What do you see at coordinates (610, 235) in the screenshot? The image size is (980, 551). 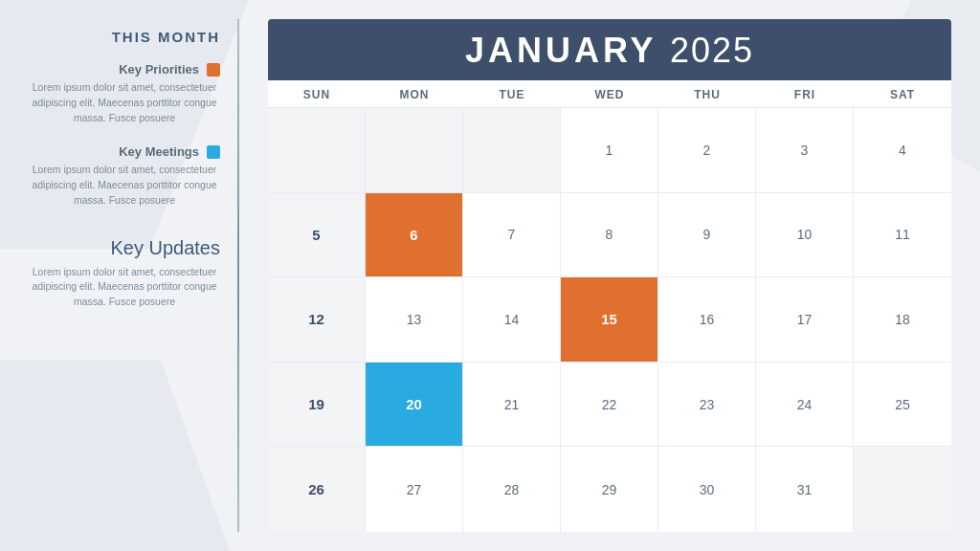 I see `cal-cell-1-3: 8` at bounding box center [610, 235].